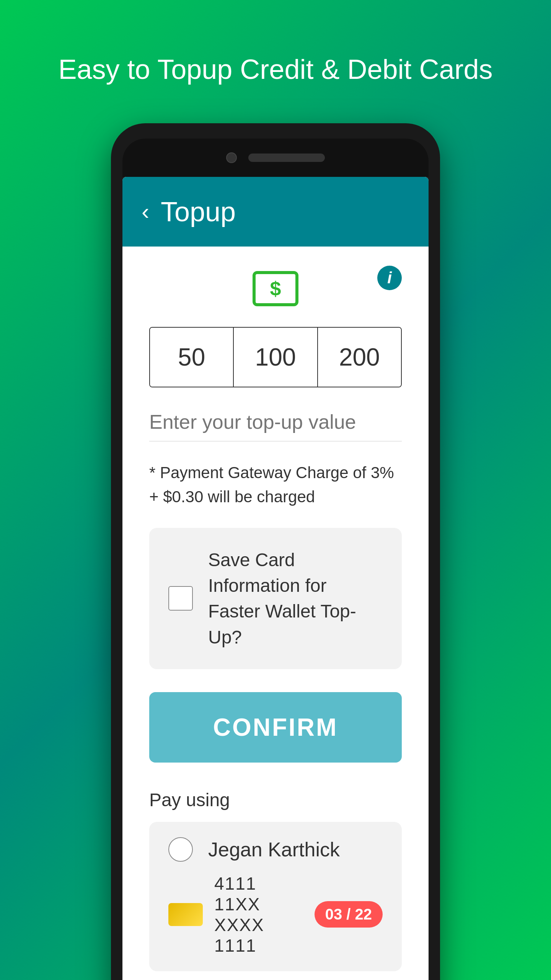 This screenshot has width=551, height=980. Describe the element at coordinates (276, 485) in the screenshot. I see `payment-note: * Payment Gateway Charge of 3% + $0.30 w…` at that location.